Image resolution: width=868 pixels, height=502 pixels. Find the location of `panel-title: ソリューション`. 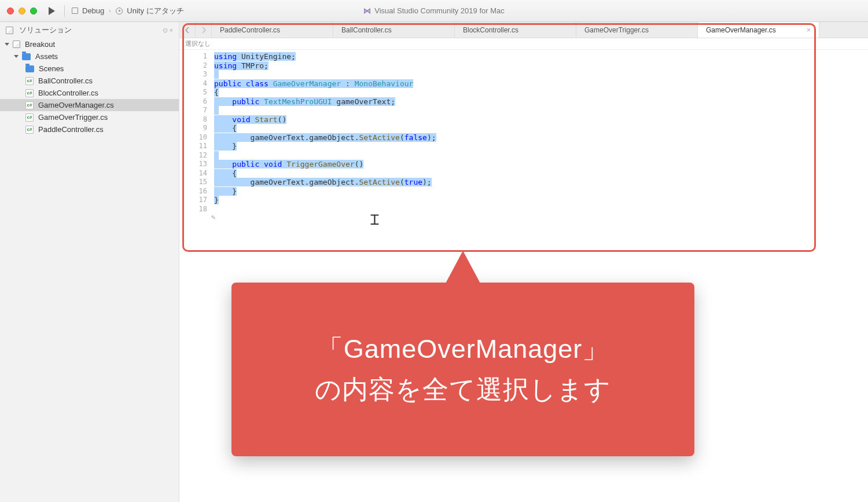

panel-title: ソリューション is located at coordinates (45, 30).